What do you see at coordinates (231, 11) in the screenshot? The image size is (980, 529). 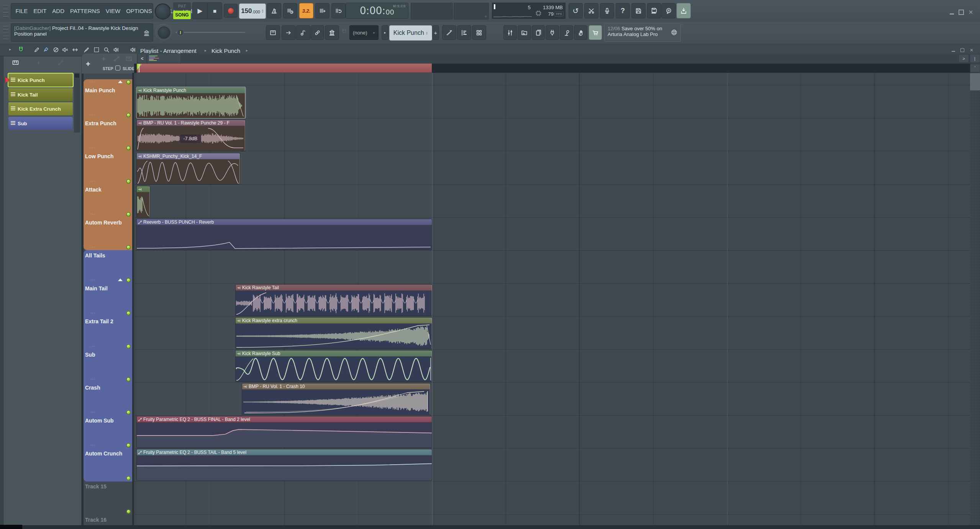 I see `record-button` at bounding box center [231, 11].